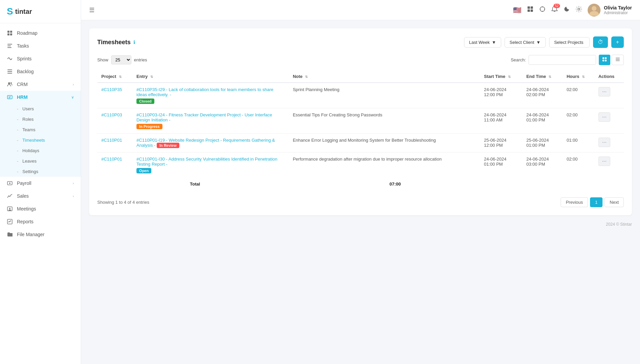 The width and height of the screenshot is (640, 364). Describe the element at coordinates (145, 101) in the screenshot. I see `status-badge: Closed` at that location.